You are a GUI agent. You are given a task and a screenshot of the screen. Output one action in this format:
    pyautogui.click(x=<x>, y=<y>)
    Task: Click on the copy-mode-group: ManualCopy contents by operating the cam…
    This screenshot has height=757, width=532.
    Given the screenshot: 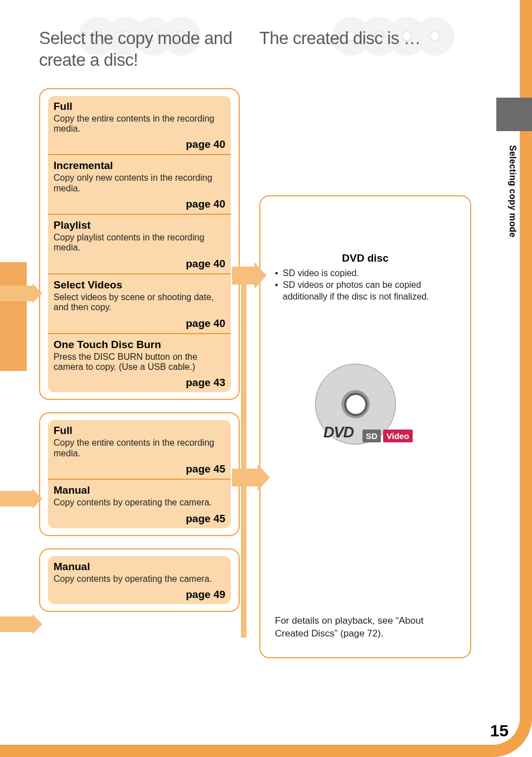 What is the action you would take?
    pyautogui.click(x=139, y=580)
    